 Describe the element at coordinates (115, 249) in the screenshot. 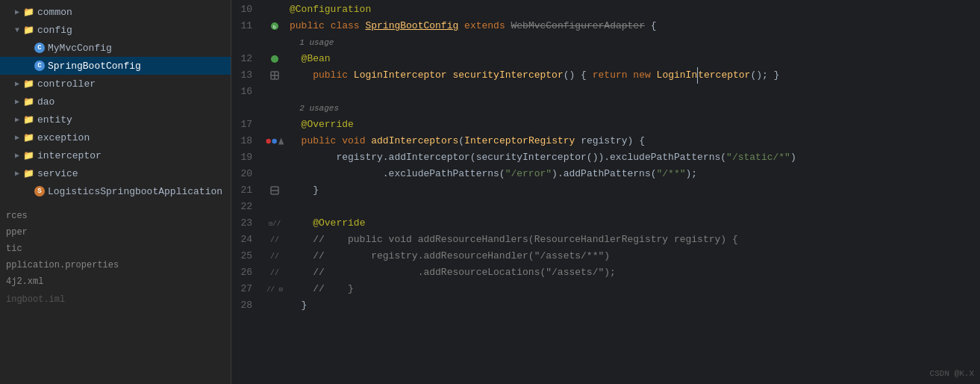

I see `bottom-item-tic: tic` at that location.